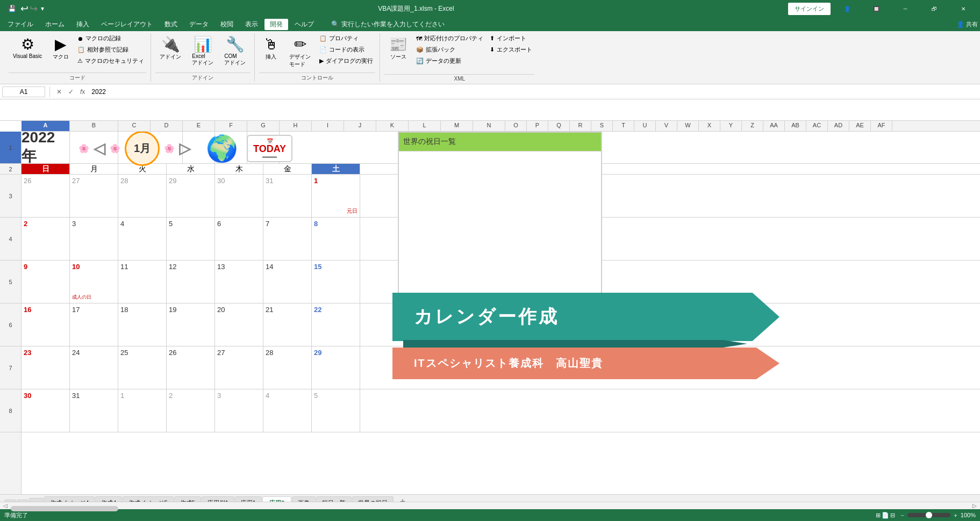 Image resolution: width=980 pixels, height=521 pixels. Describe the element at coordinates (94, 411) in the screenshot. I see `cal-31b: 31` at that location.